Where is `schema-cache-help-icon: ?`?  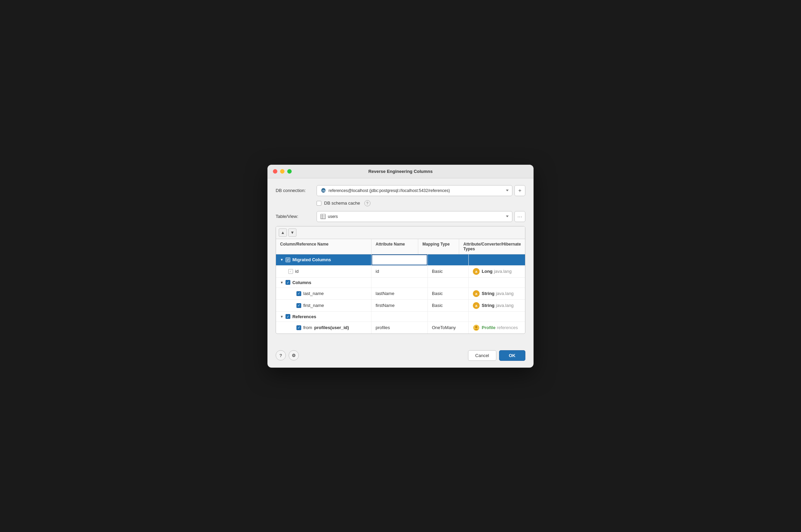 schema-cache-help-icon: ? is located at coordinates (367, 203).